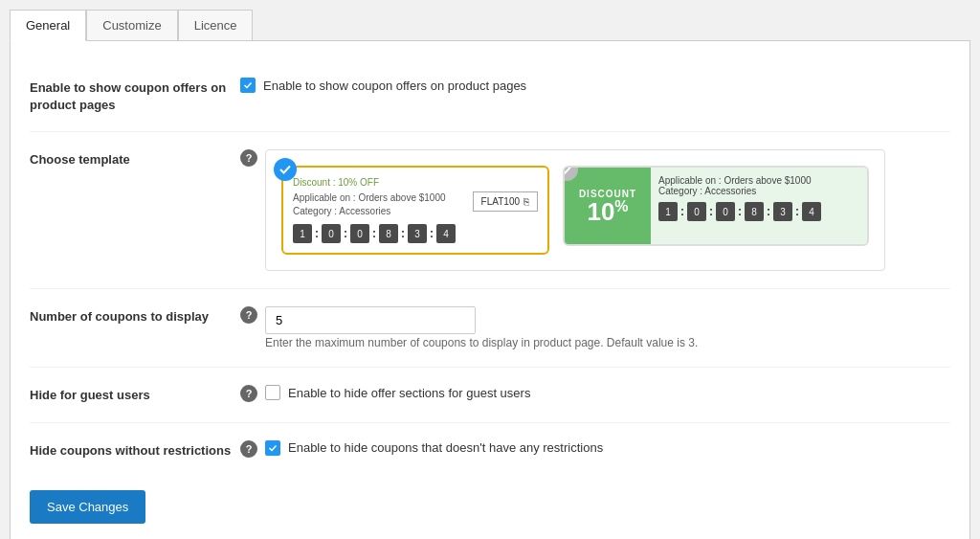 The height and width of the screenshot is (539, 980). Describe the element at coordinates (595, 327) in the screenshot. I see `num-coupons-help-row: ? Enter the maximum number of coupons to…` at that location.